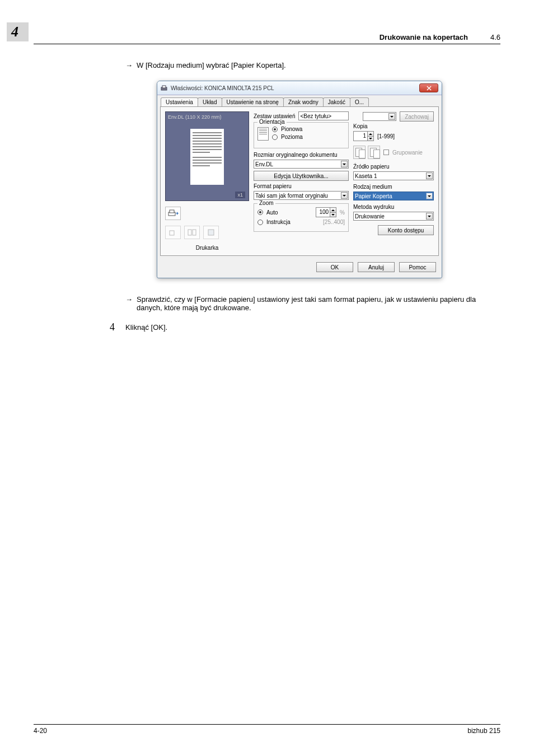 The height and width of the screenshot is (756, 534). I want to click on tab-strip: Ustawienia Układ Ustawienie na stronę Zn…, so click(299, 101).